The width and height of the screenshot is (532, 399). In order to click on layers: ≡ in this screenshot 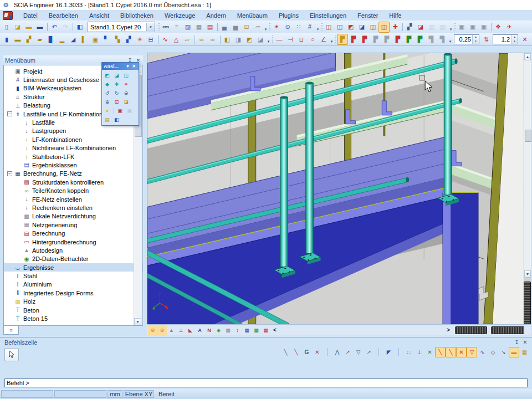, I will do `click(177, 27)`.